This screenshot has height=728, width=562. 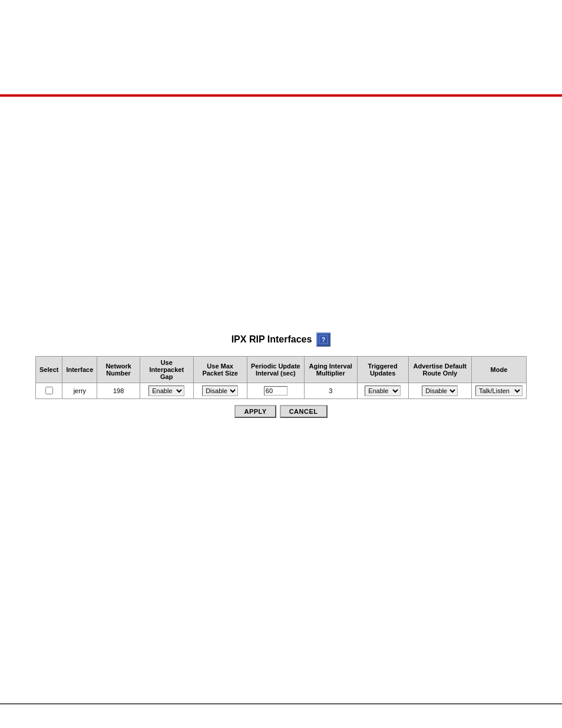 I want to click on col-header-network-number: Network Number, so click(x=119, y=370).